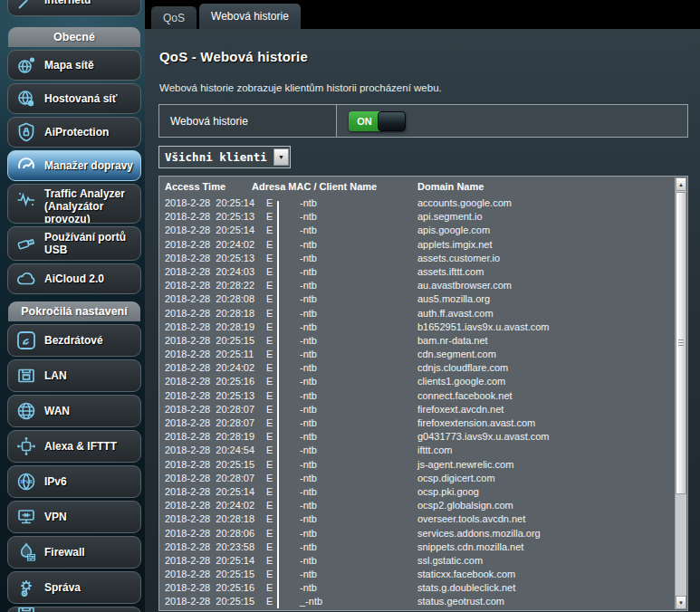  What do you see at coordinates (208, 547) in the screenshot?
I see `cell-access-time: 2018-2-28 20:23:58` at bounding box center [208, 547].